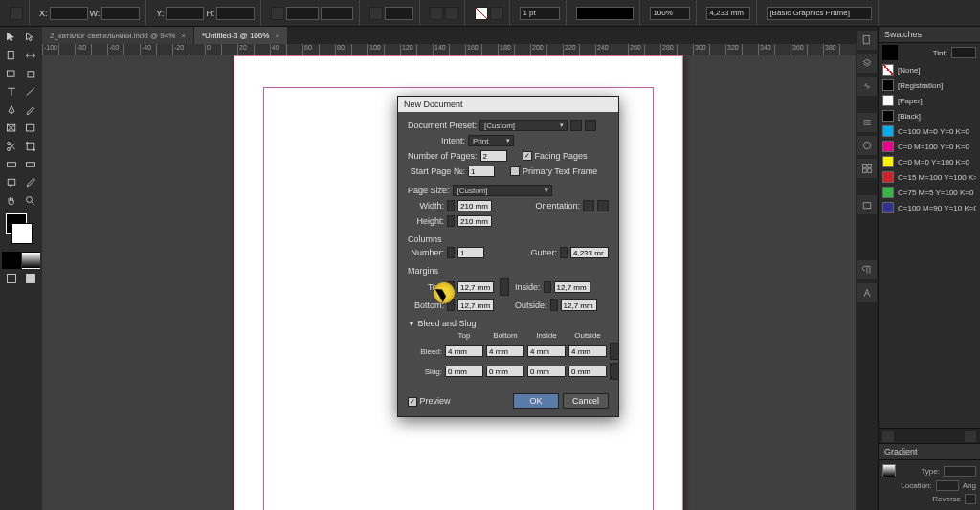 This screenshot has width=980, height=510. Describe the element at coordinates (464, 351) in the screenshot. I see `bleed-top` at that location.